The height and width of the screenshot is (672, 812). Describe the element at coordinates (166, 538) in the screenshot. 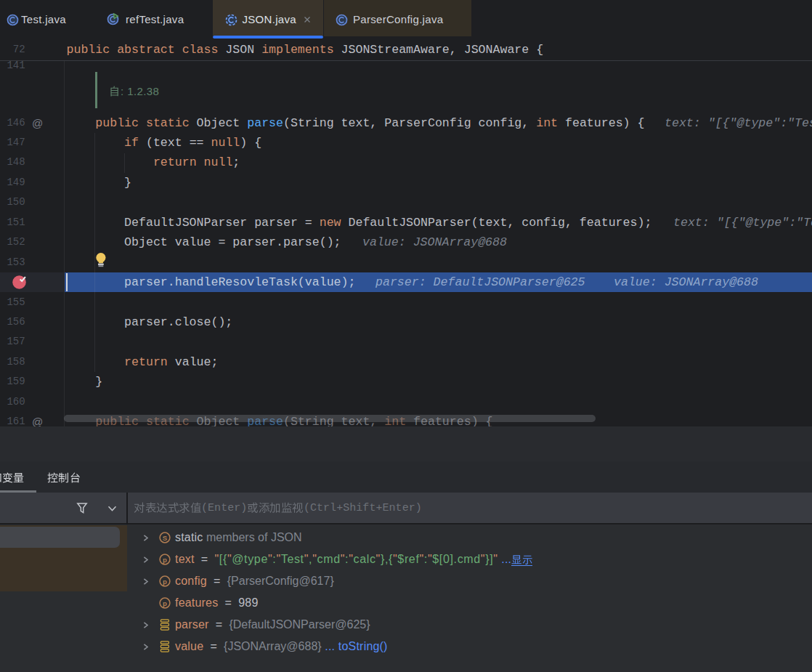

I see `svg-text: S` at that location.